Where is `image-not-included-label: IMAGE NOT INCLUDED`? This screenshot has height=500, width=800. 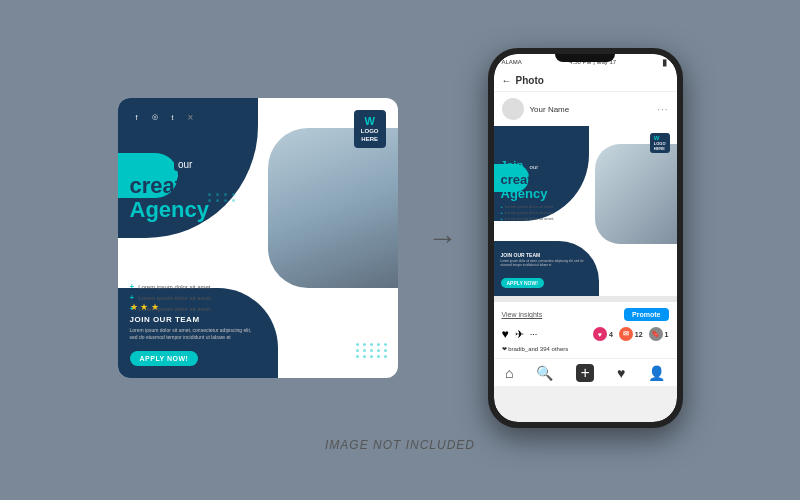 image-not-included-label: IMAGE NOT INCLUDED is located at coordinates (400, 445).